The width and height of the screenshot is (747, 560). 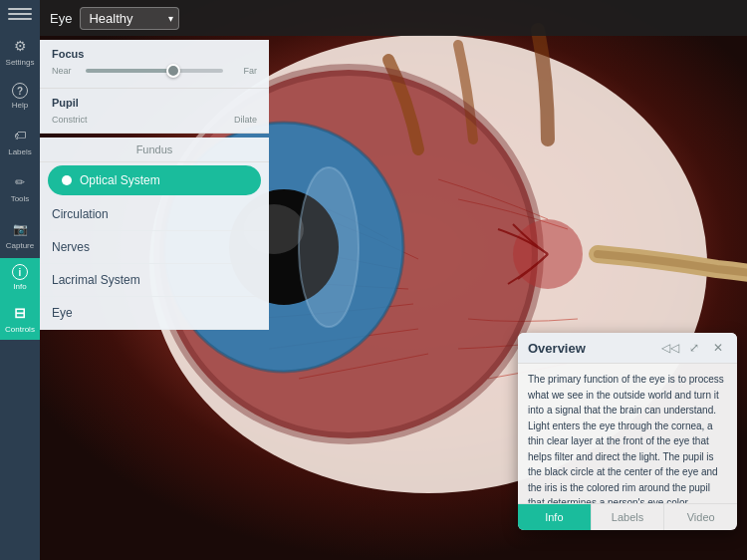 I want to click on overview-content: The primary function of the eye is to pr…, so click(x=627, y=433).